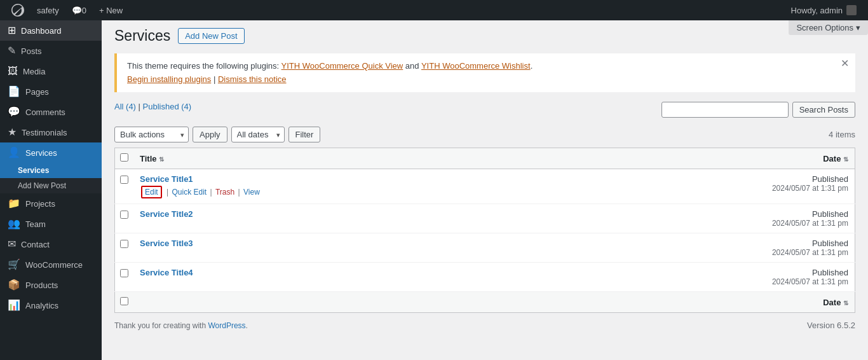 The height and width of the screenshot is (360, 868). What do you see at coordinates (161, 159) in the screenshot?
I see `title-sort-icon: ⇅` at bounding box center [161, 159].